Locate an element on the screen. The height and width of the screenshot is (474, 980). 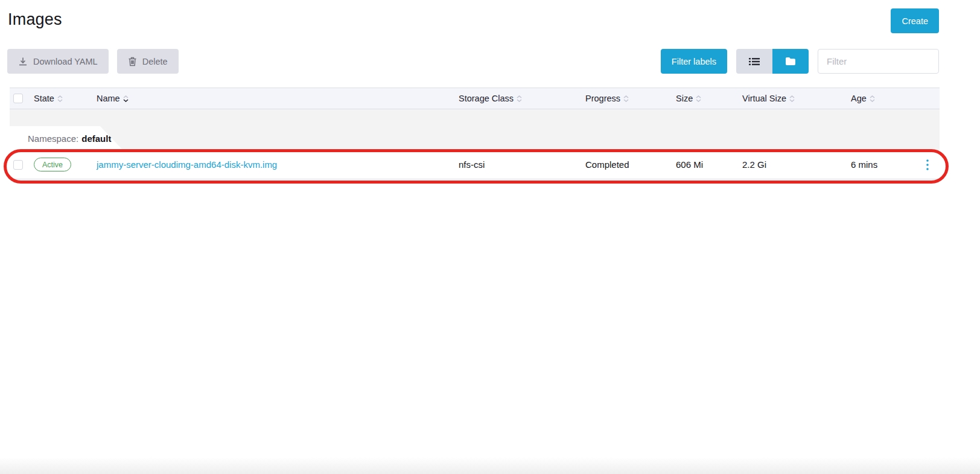
namespace-value: default is located at coordinates (97, 139).